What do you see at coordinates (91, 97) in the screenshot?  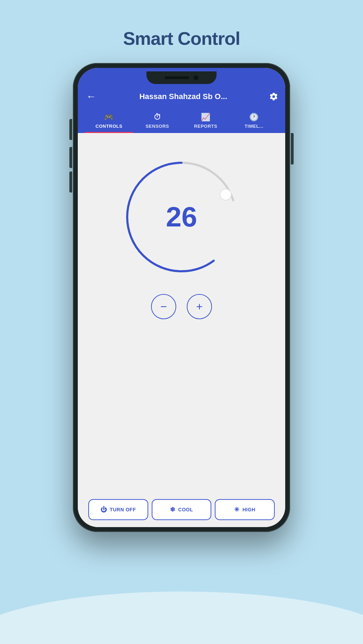 I see `back-button: ←` at bounding box center [91, 97].